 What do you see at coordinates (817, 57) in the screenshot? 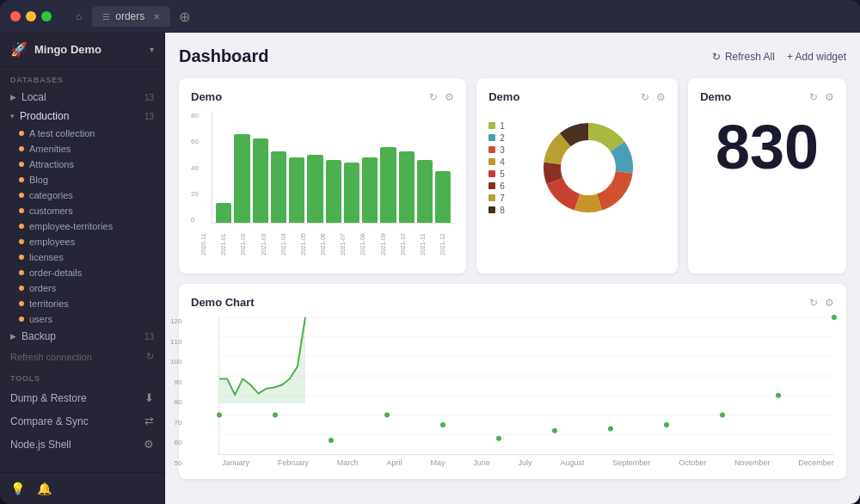
I see `add-widget-label: + Add widget` at bounding box center [817, 57].